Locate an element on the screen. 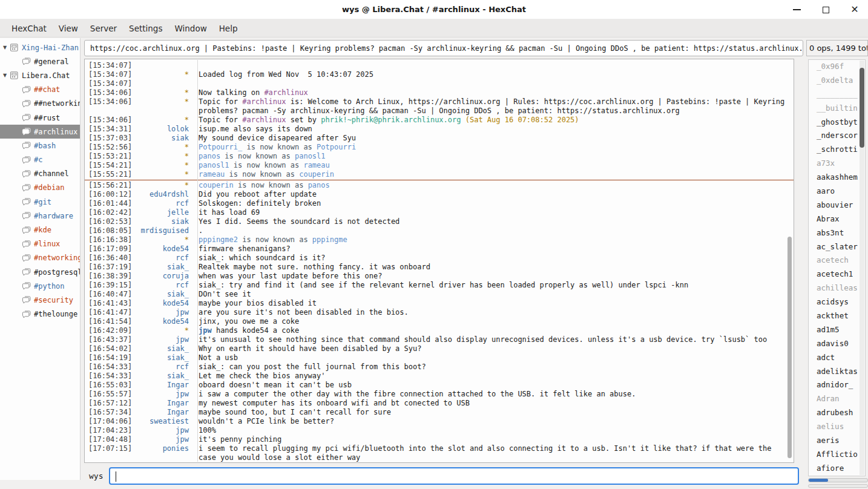 Image resolution: width=868 pixels, height=489 pixels. chat-message-text: firmware shenanigans? is located at coordinates (494, 249).